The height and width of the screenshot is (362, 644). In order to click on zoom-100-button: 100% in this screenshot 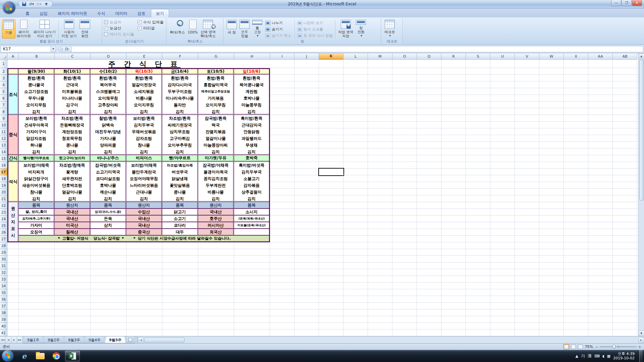, I will do `click(193, 29)`.